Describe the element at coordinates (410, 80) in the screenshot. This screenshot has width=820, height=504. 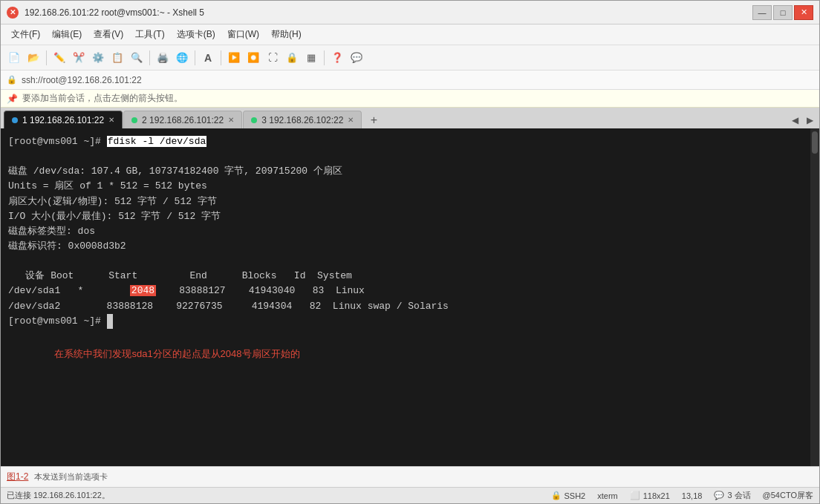
I see `address-bar: 🔒 ssh://root@192.168.26.101:22` at that location.